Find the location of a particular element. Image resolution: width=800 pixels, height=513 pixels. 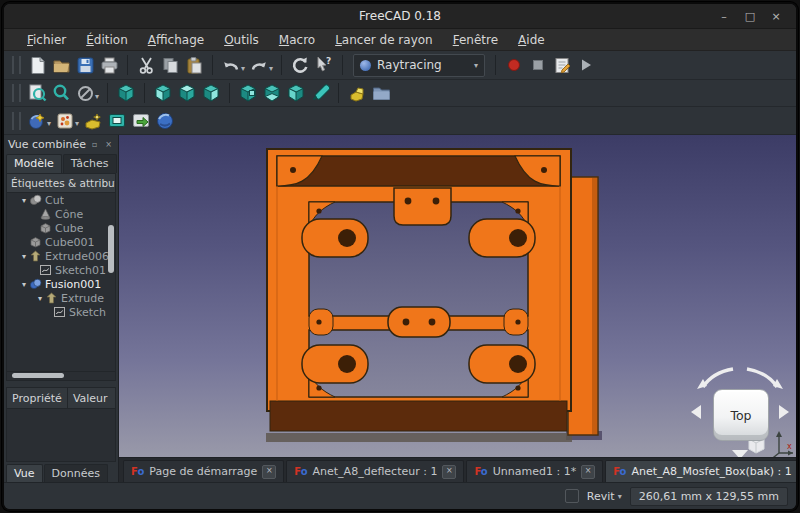

cube-icon is located at coordinates (36, 242).